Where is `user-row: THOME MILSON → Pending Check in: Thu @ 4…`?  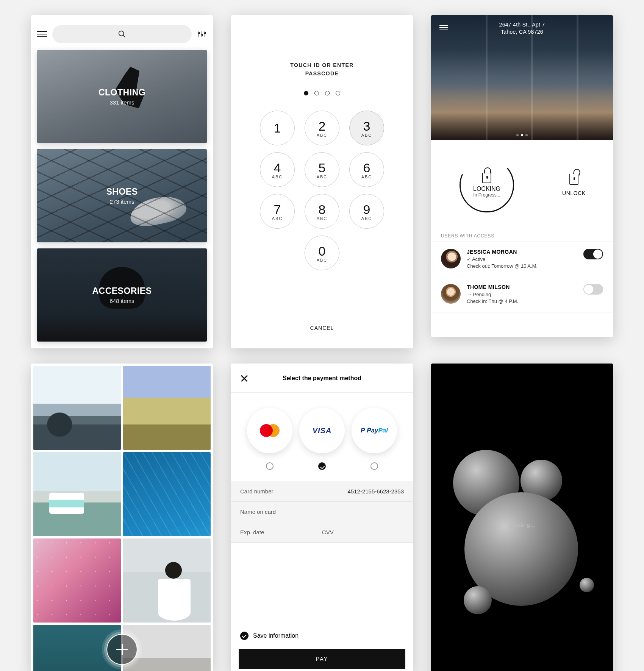
user-row: THOME MILSON → Pending Check in: Thu @ 4… is located at coordinates (522, 295).